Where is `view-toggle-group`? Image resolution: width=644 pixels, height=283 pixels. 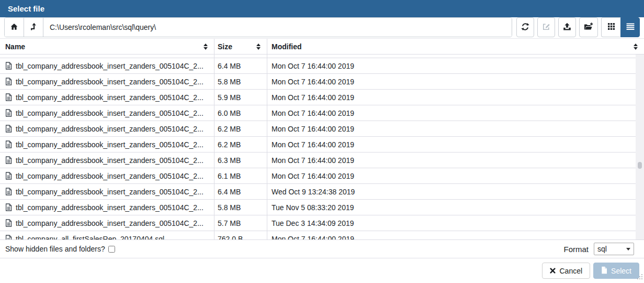 view-toggle-group is located at coordinates (620, 27).